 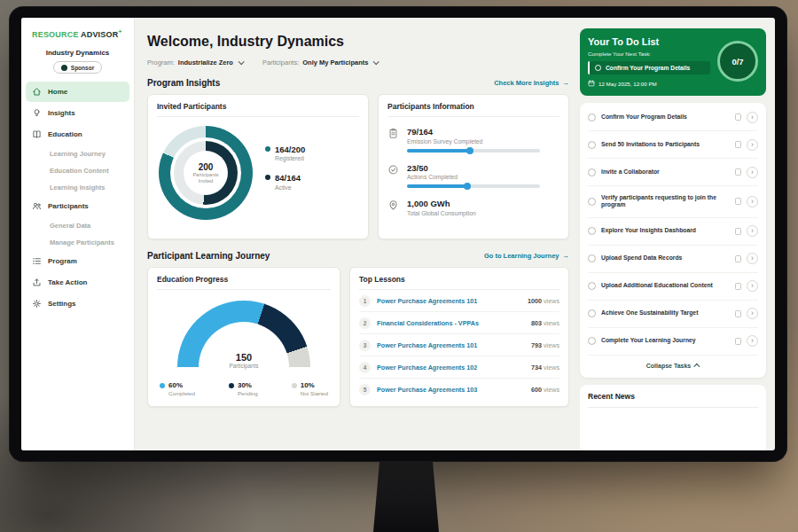 I want to click on gauge-center-label: Participants, so click(x=244, y=365).